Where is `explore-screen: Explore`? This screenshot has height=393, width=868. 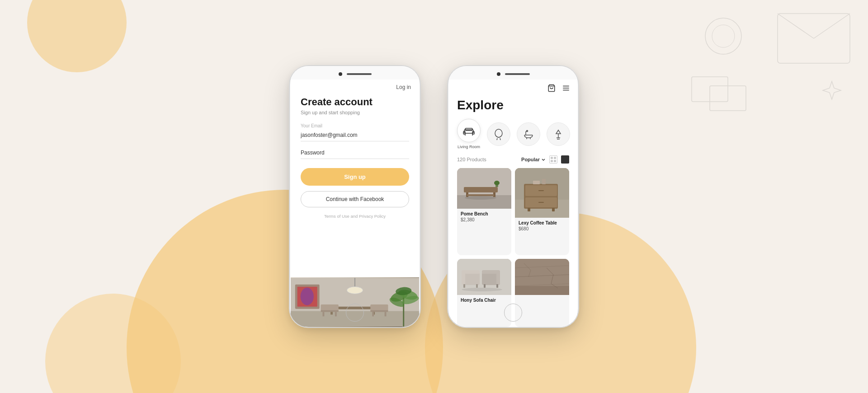 explore-screen: Explore is located at coordinates (513, 203).